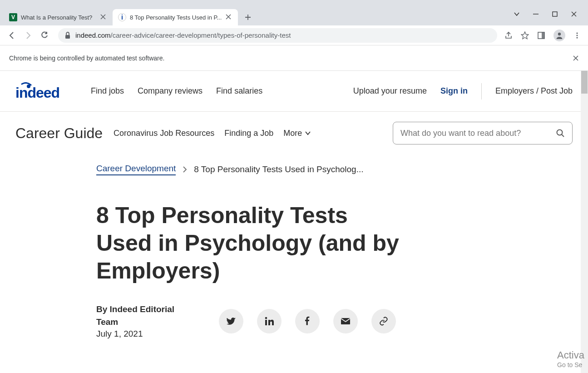 This screenshot has width=588, height=373. I want to click on share-linkedin-icon, so click(269, 321).